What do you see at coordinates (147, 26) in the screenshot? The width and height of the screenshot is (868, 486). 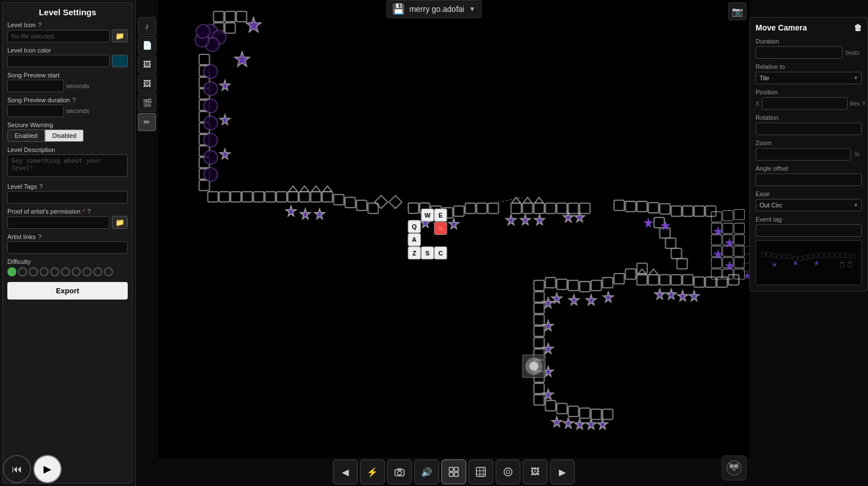 I see `icon-music: ♪` at bounding box center [147, 26].